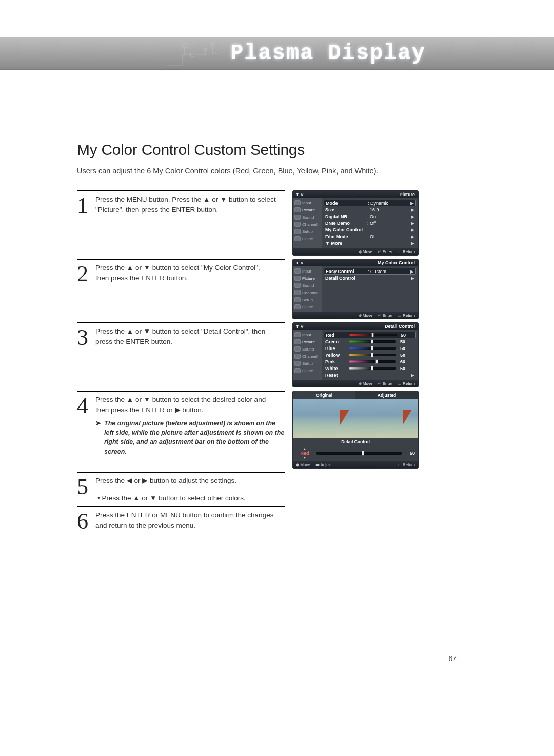 Image resolution: width=554 pixels, height=756 pixels. Describe the element at coordinates (86, 490) in the screenshot. I see `step-number: 5` at that location.